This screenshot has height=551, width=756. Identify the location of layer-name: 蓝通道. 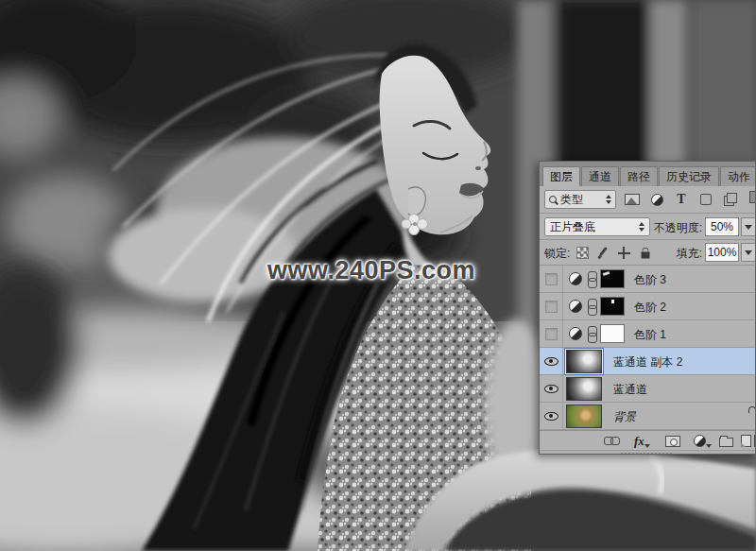
(630, 389).